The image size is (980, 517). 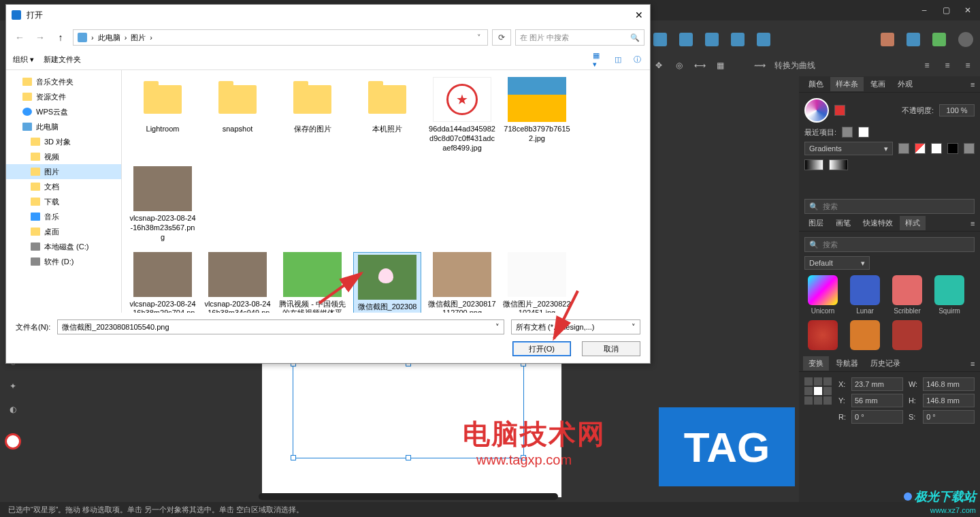 I want to click on nav-tree-item: 文档, so click(x=64, y=187).